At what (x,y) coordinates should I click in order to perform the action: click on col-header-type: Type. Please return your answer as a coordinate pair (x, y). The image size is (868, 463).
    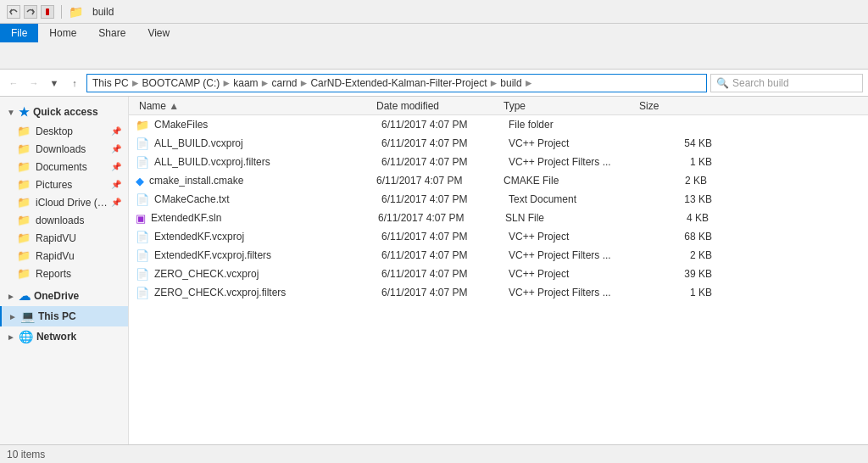
    Looking at the image, I should click on (568, 106).